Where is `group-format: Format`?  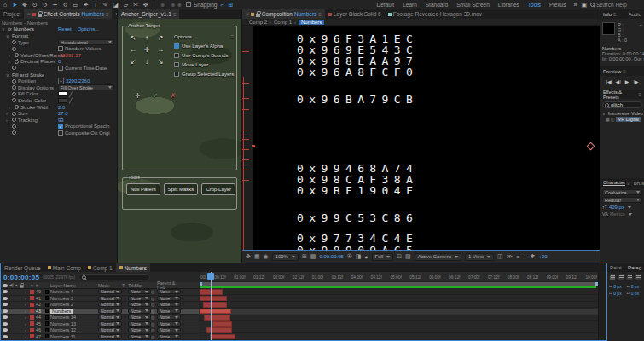
group-format: Format is located at coordinates (20, 36).